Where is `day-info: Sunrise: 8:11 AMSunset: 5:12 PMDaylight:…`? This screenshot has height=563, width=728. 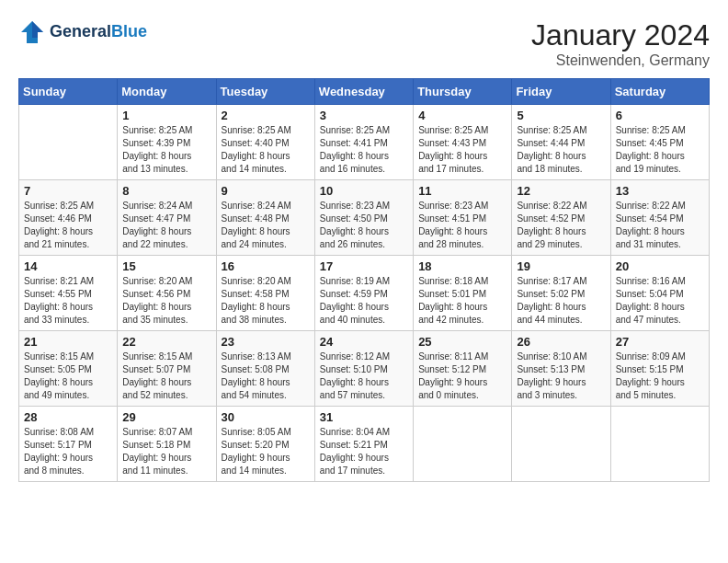
day-info: Sunrise: 8:11 AMSunset: 5:12 PMDaylight:… is located at coordinates (462, 376).